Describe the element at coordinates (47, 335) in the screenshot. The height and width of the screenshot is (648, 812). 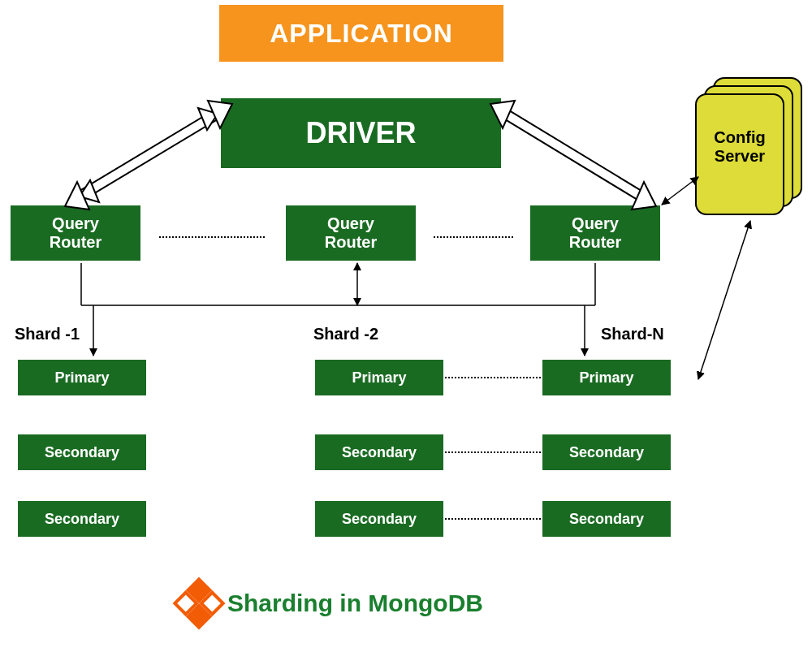
I see `shard-1-label: Shard -1` at that location.